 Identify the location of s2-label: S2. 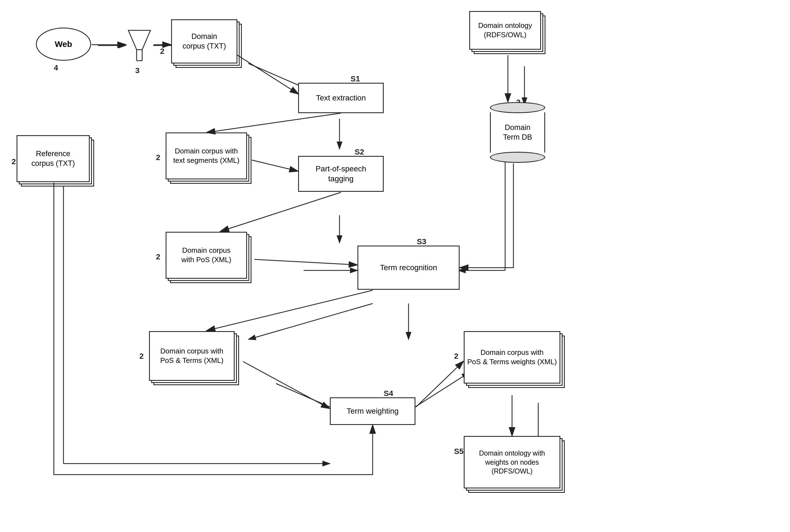
(359, 152).